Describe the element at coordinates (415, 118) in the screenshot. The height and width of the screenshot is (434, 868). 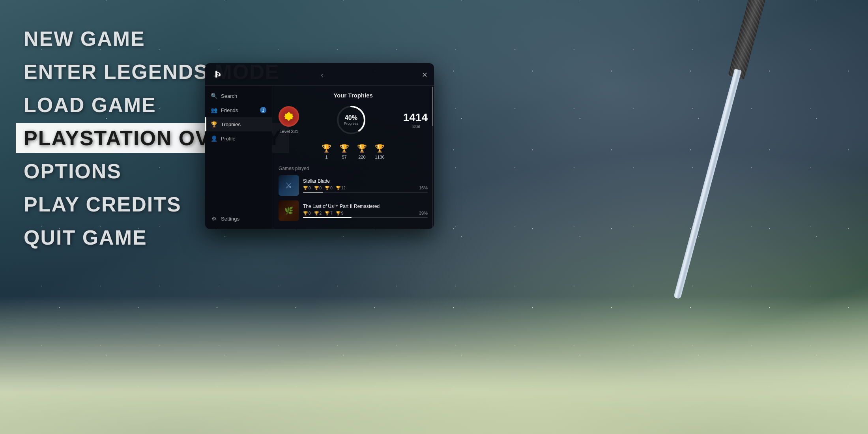
I see `total-number: 1414` at that location.